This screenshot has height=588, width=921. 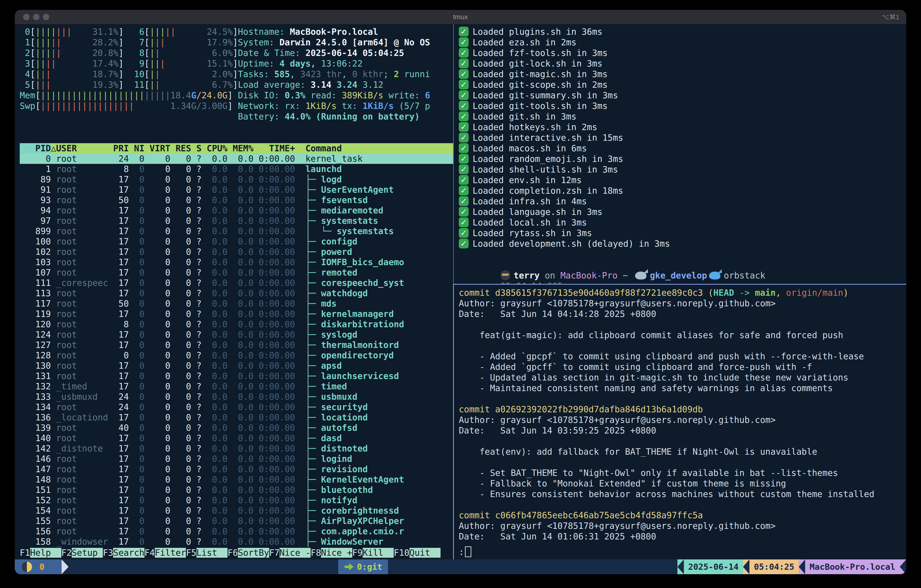 What do you see at coordinates (259, 63) in the screenshot?
I see `info-label: Uptime:` at bounding box center [259, 63].